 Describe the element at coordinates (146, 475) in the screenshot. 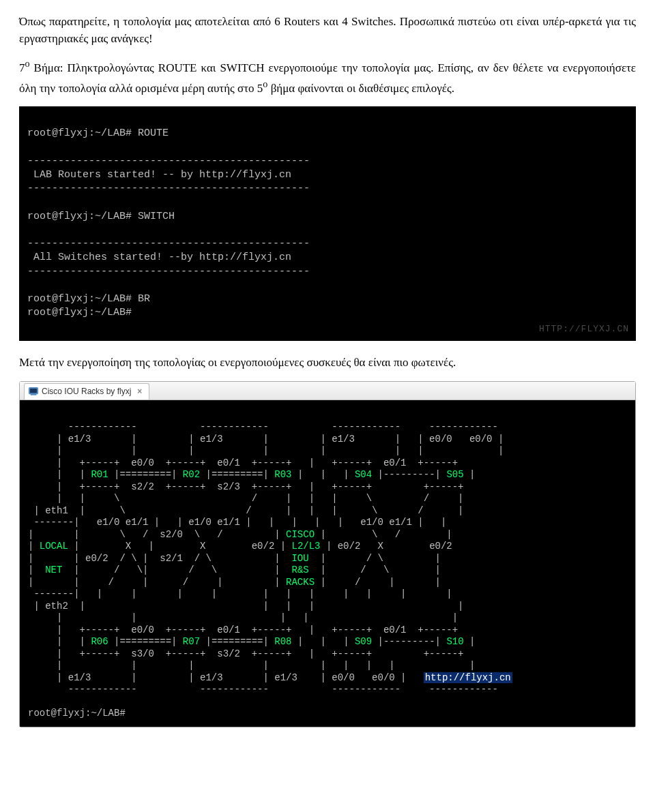

I see `rk-l5b: |=========|` at that location.